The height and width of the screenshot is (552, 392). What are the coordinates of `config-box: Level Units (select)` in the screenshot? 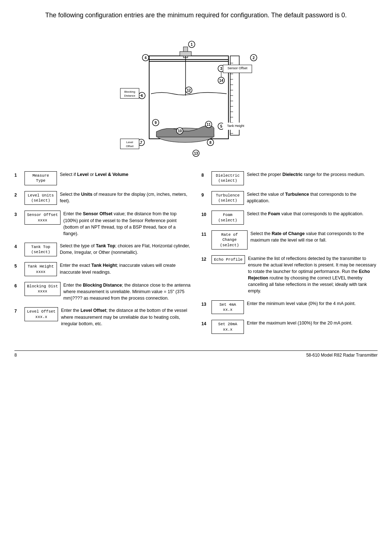 It's located at (41, 198).